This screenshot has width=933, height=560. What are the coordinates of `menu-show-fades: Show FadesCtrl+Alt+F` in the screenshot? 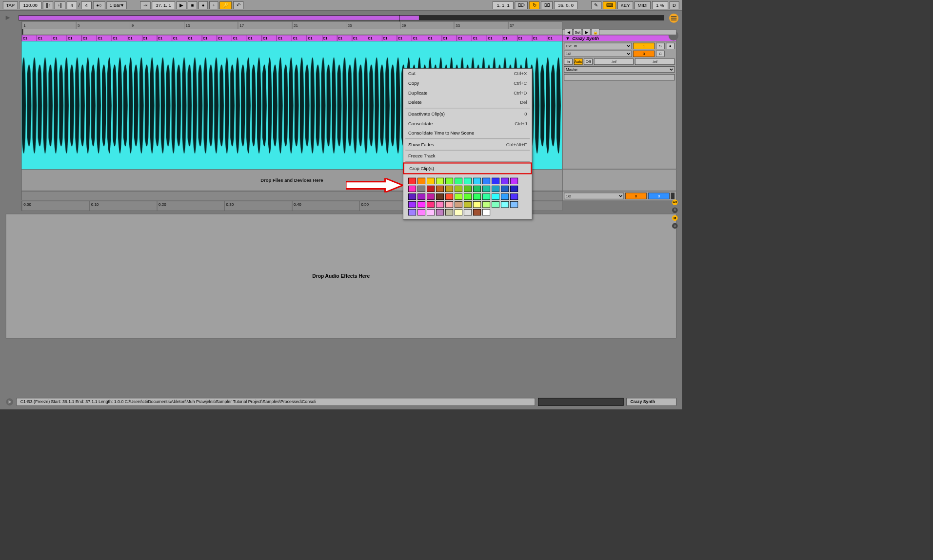 It's located at (468, 145).